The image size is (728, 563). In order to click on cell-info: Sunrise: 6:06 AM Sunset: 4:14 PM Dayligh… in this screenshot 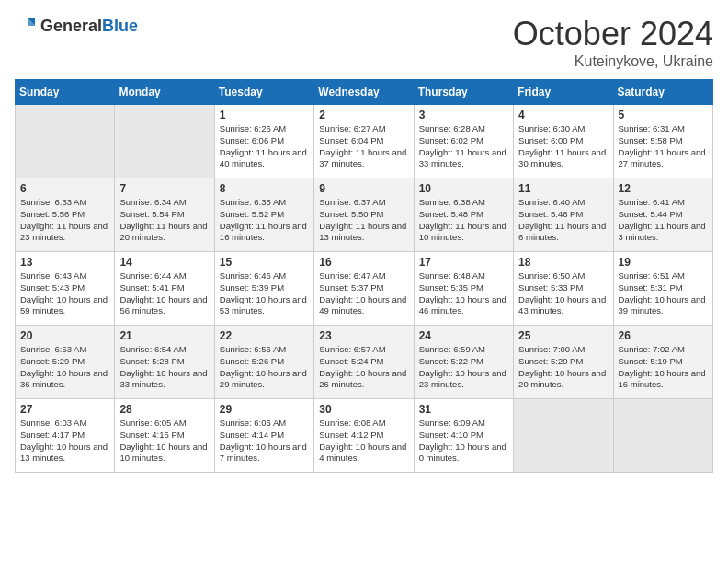, I will do `click(265, 442)`.